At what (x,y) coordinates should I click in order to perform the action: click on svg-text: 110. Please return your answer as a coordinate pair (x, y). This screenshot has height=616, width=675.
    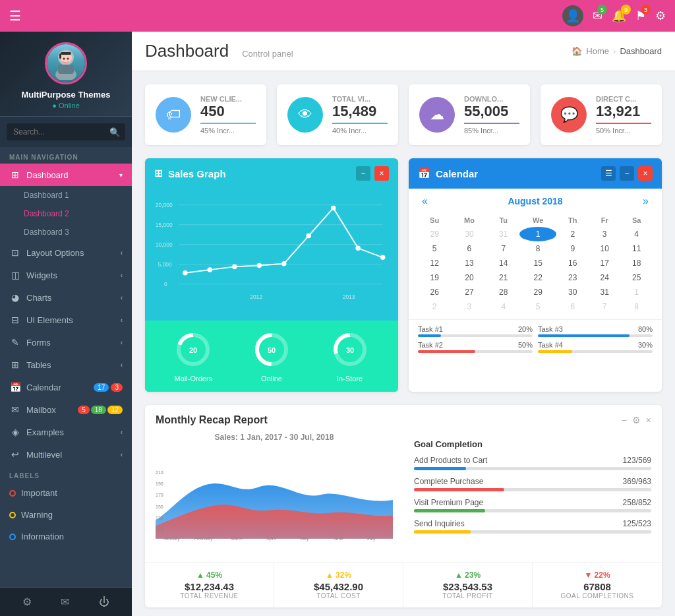
    Looking at the image, I should click on (160, 529).